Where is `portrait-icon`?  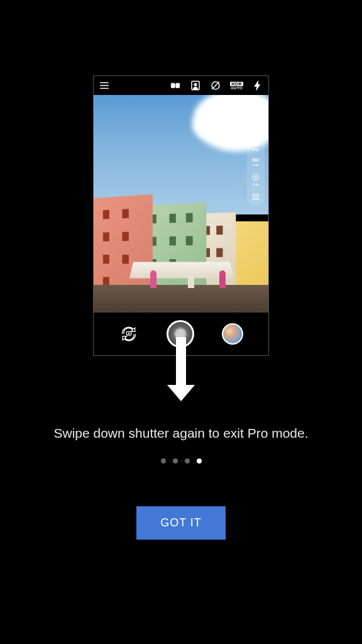
portrait-icon is located at coordinates (195, 86).